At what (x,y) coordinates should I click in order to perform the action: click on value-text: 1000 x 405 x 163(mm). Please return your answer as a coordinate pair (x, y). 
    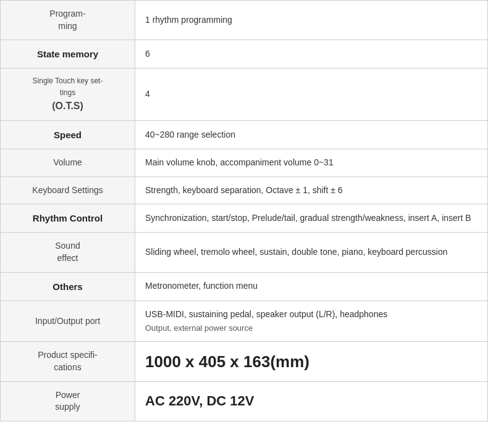
    Looking at the image, I should click on (311, 362).